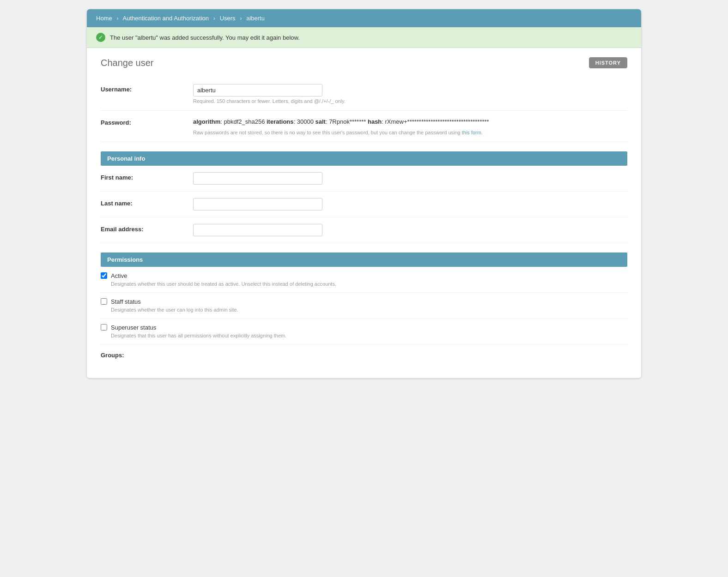  Describe the element at coordinates (205, 38) in the screenshot. I see `success-message-text: The user "albertu" was added successfull…` at that location.